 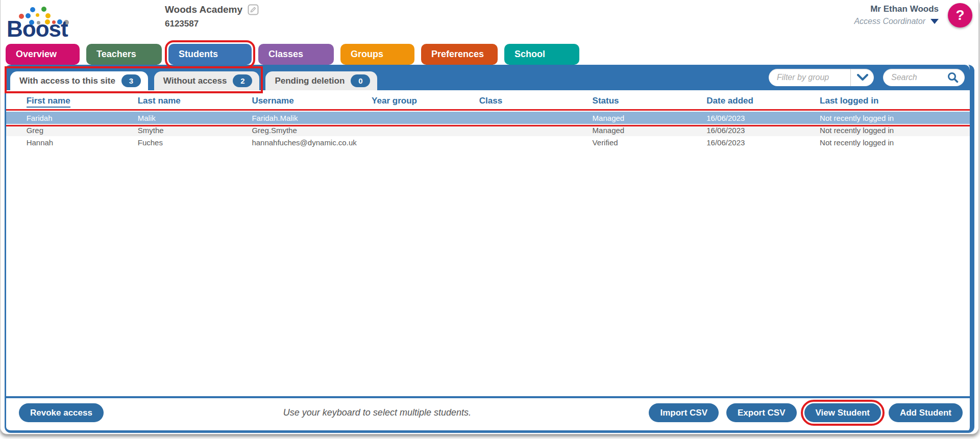 What do you see at coordinates (82, 143) in the screenshot?
I see `cell-first-name: Hannah` at bounding box center [82, 143].